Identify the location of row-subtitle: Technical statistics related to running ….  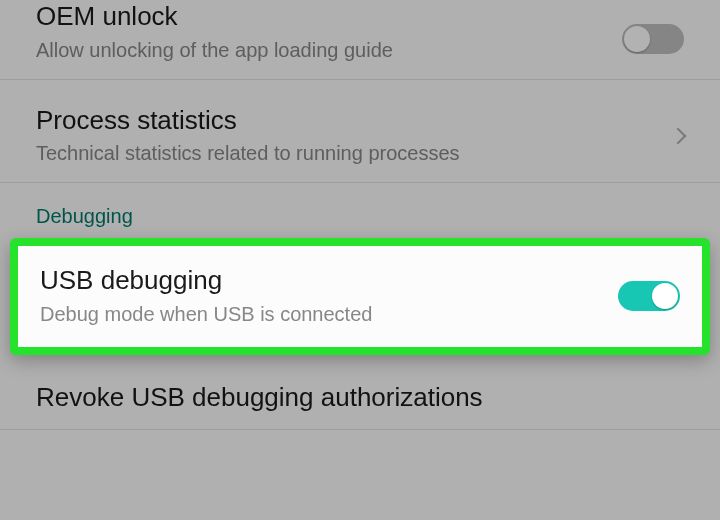
(248, 153).